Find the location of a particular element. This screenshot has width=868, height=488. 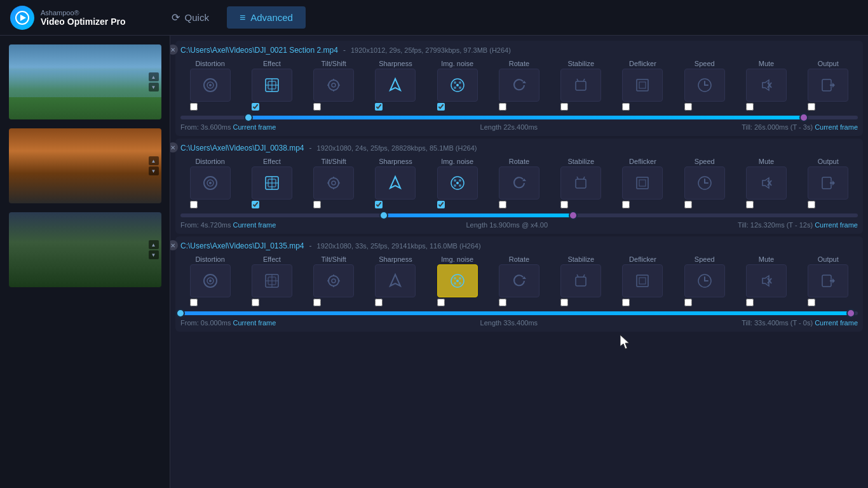

video-thumbnail-3: ▲ ▼ is located at coordinates (85, 250).